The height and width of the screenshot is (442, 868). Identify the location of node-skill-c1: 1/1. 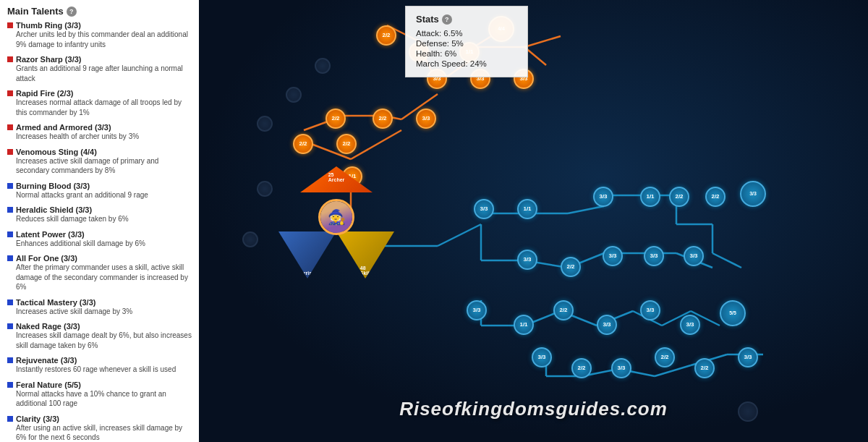
(524, 325).